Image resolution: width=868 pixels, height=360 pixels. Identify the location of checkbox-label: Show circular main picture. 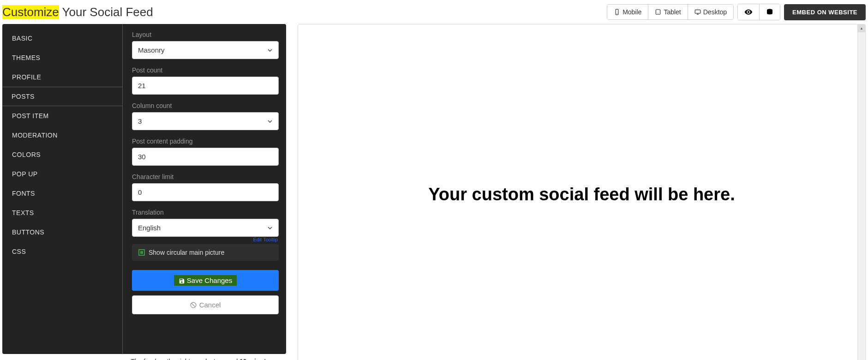
(186, 252).